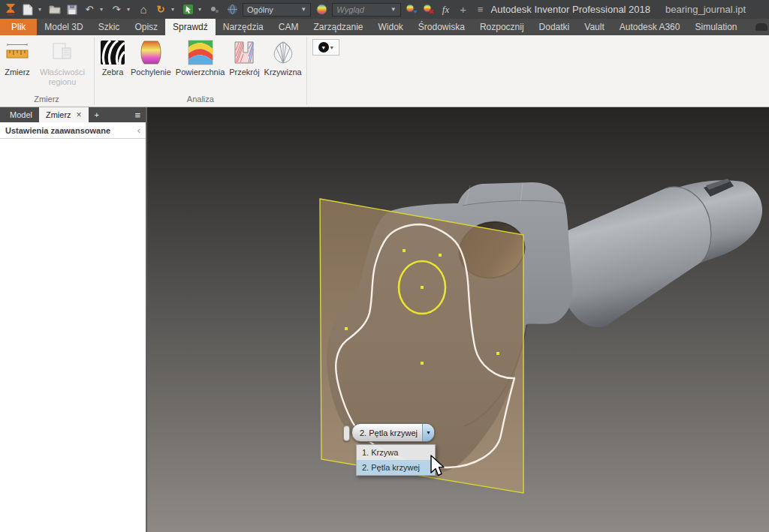  What do you see at coordinates (260, 10) in the screenshot?
I see `material-combo-value: Ogólny` at bounding box center [260, 10].